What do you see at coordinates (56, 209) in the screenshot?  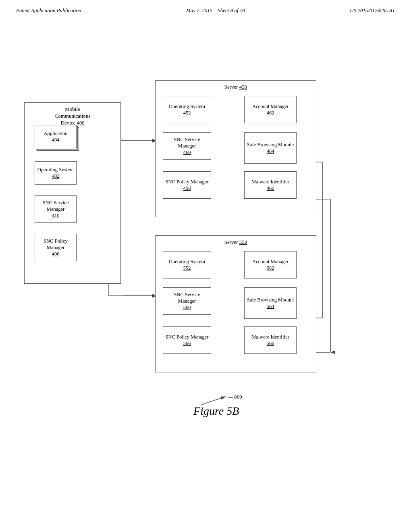 I see `mobile-snc-service-box: SNC Service Manager 410` at bounding box center [56, 209].